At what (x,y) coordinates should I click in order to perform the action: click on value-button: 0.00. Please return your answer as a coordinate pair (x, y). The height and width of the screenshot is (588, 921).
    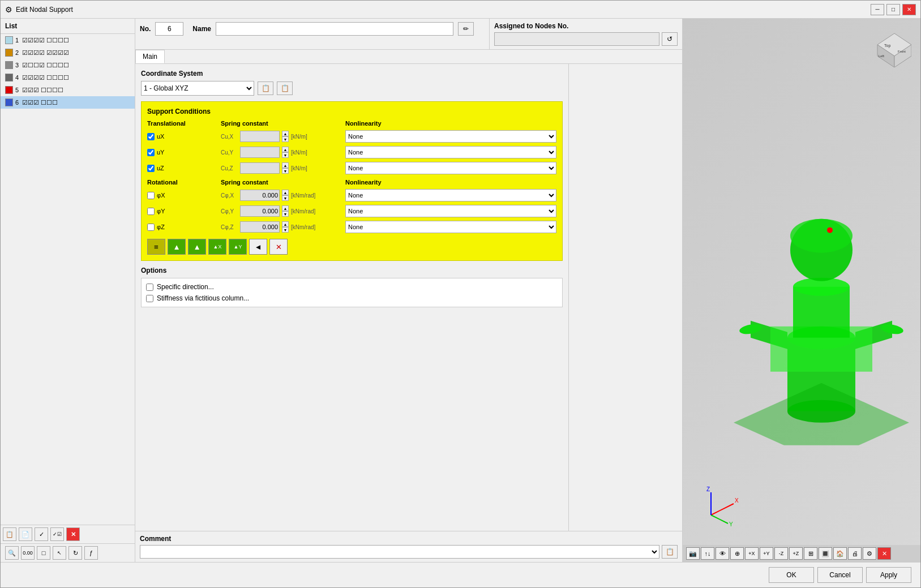
    Looking at the image, I should click on (28, 553).